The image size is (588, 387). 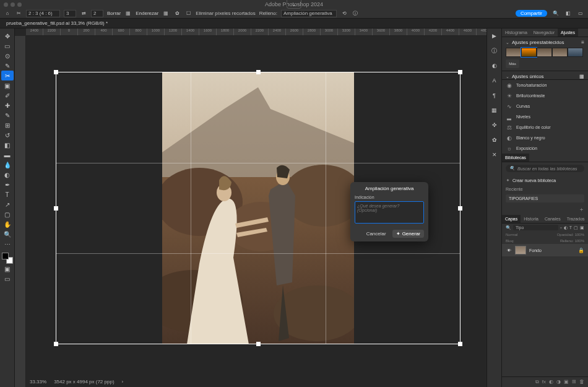 I want to click on info-icon: ⓘ, so click(x=355, y=14).